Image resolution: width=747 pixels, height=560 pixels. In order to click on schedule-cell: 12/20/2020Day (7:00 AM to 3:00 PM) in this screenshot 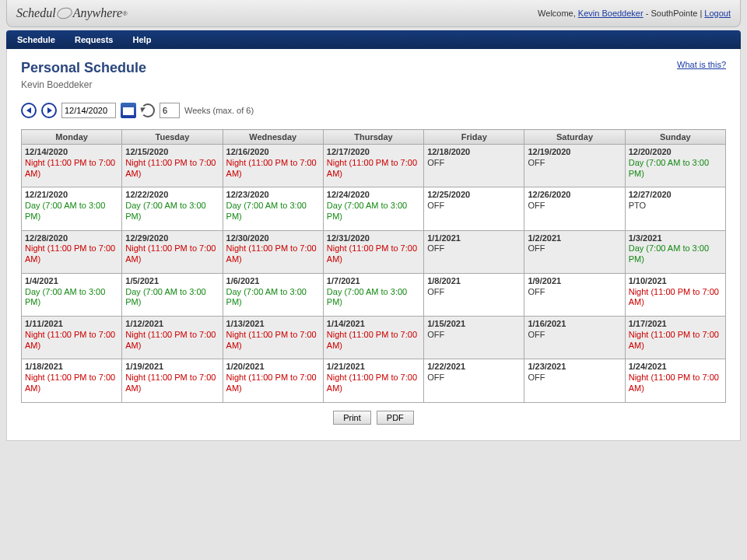, I will do `click(675, 166)`.